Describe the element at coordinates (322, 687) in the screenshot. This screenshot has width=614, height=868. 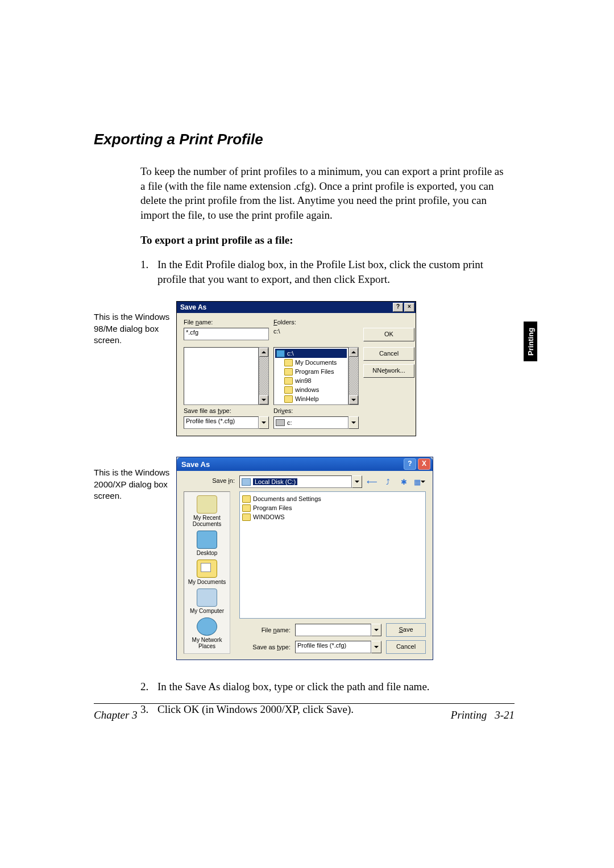
I see `step-2: 2. In the Save As dialog box, type or cl…` at that location.